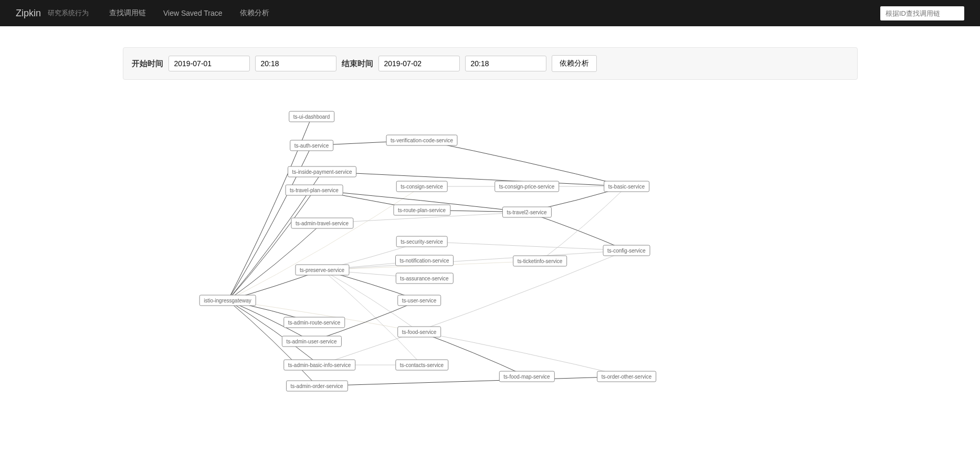 This screenshot has width=980, height=471. What do you see at coordinates (296, 64) in the screenshot?
I see `start-time-input` at bounding box center [296, 64].